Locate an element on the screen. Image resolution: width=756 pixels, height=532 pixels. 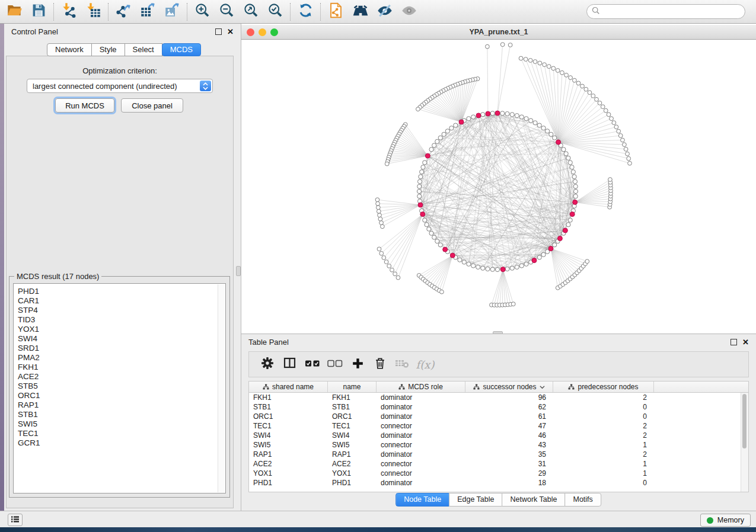
network-window-titlebar: YPA_prune.txt_1 is located at coordinates (499, 32).